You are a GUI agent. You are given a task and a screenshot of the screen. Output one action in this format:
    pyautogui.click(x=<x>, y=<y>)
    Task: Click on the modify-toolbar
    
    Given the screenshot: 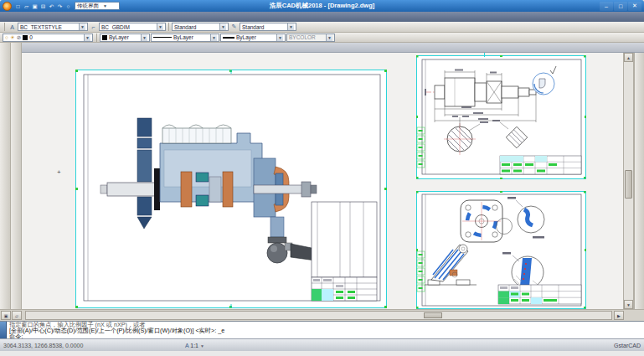 What is the action you would take?
    pyautogui.click(x=639, y=181)
    